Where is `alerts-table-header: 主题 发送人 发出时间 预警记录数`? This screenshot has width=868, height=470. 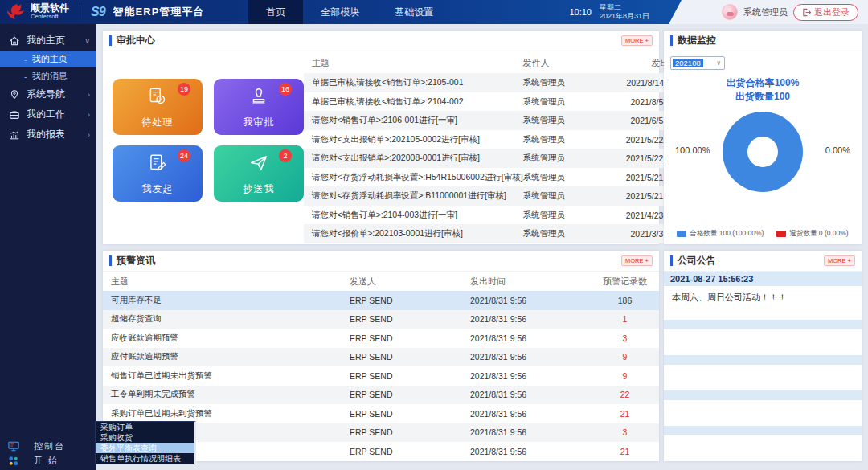 alerts-table-header: 主题 发送人 发出时间 预警记录数 is located at coordinates (381, 281).